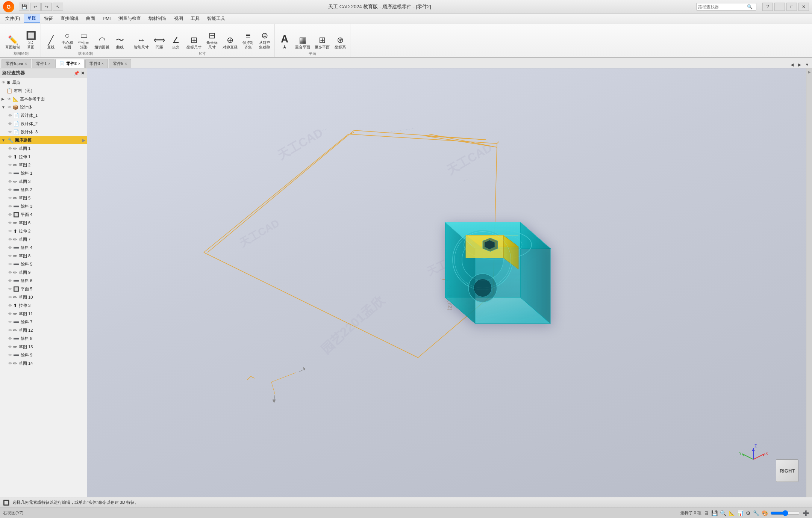  I want to click on menu-item-3: 直接编辑, so click(70, 19).